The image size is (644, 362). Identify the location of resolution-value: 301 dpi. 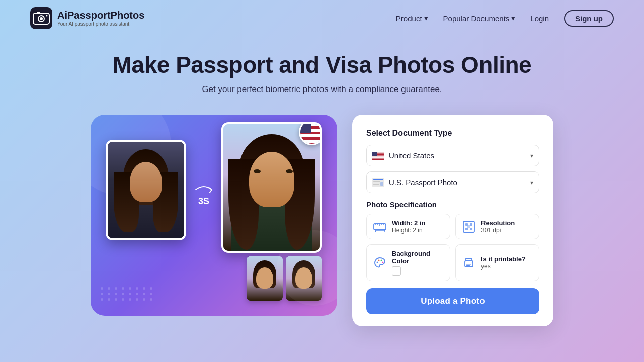
(498, 230).